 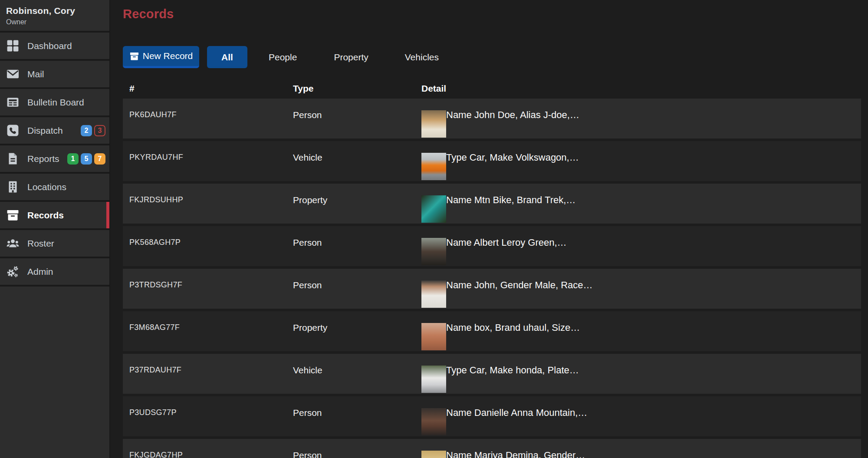 What do you see at coordinates (211, 157) in the screenshot?
I see `record-id: PKYRDAU7HF` at bounding box center [211, 157].